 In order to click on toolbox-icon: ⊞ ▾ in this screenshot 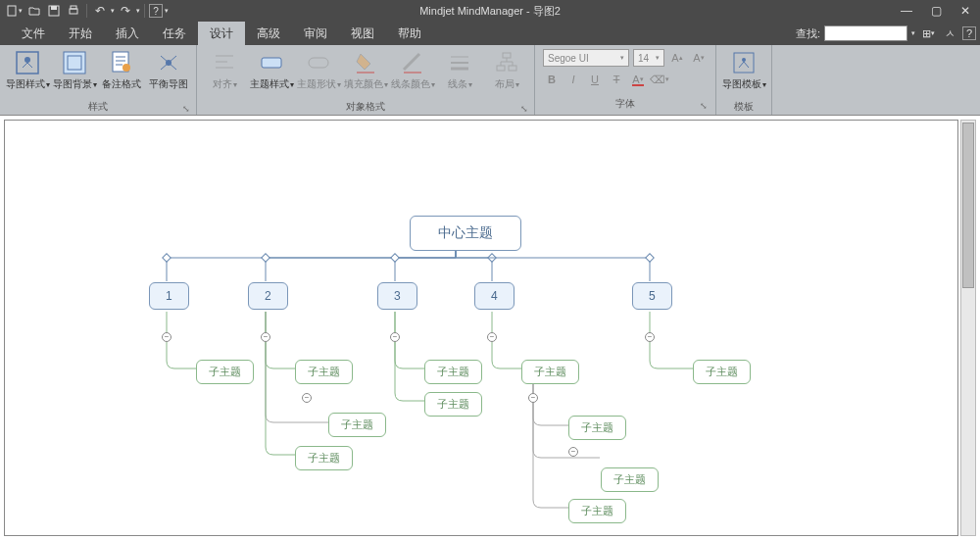, I will do `click(928, 33)`.